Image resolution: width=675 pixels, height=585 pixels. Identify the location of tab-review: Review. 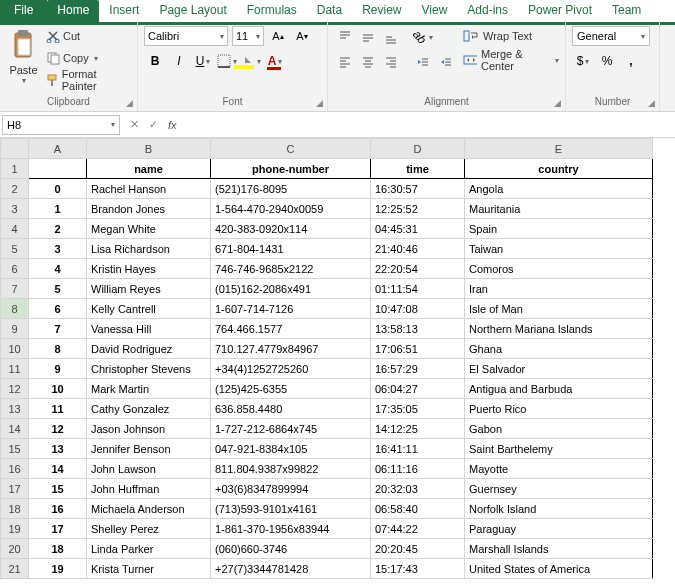
(382, 11).